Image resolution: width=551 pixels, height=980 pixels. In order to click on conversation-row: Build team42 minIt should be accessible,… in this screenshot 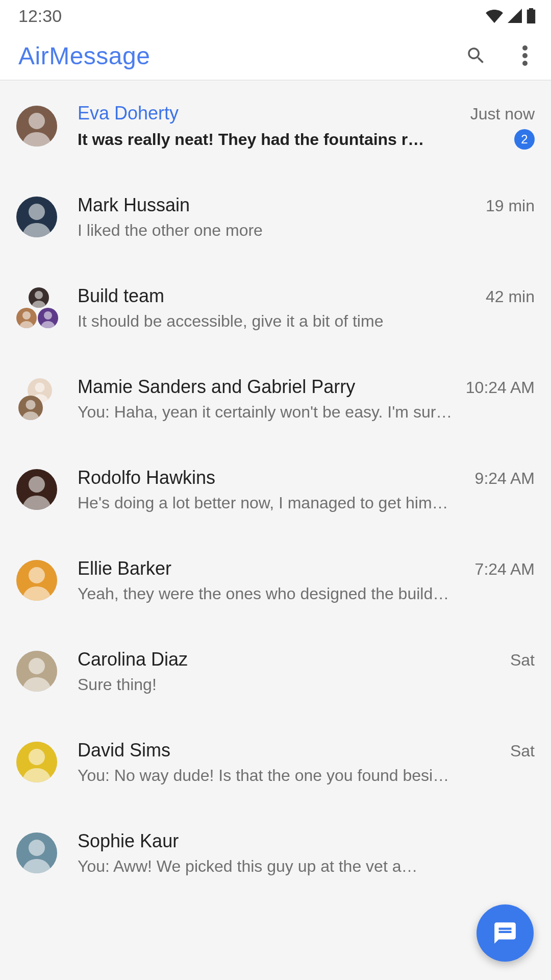, I will do `click(276, 308)`.